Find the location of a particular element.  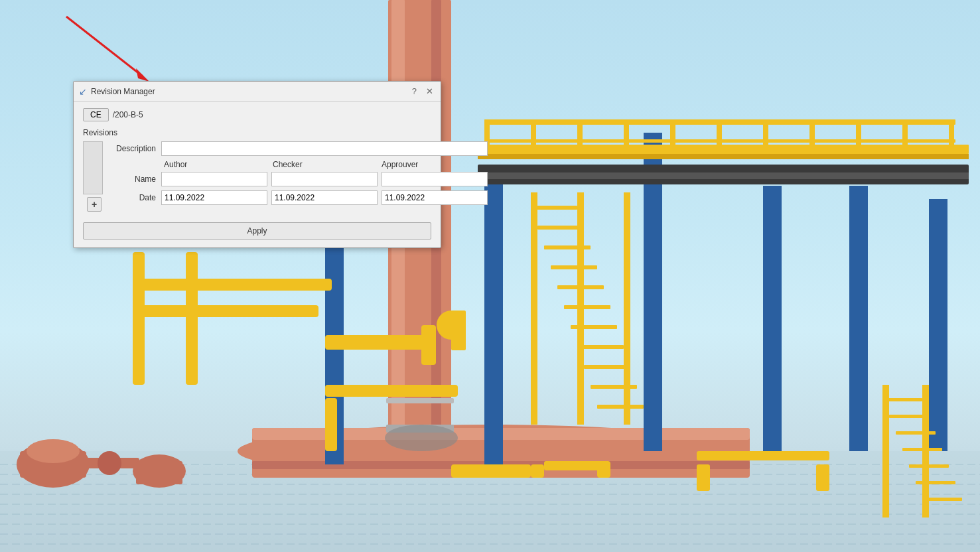

name-row: Name is located at coordinates (298, 179).